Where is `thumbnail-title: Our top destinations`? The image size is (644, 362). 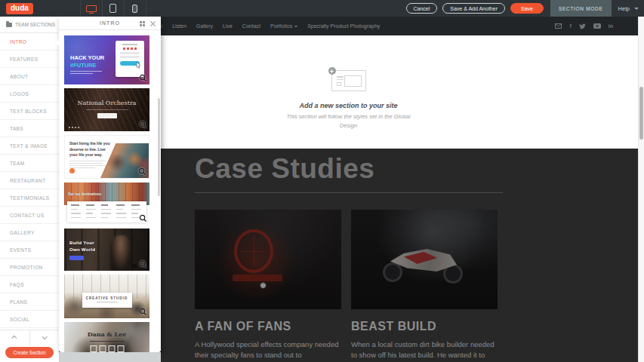 thumbnail-title: Our top destinations is located at coordinates (85, 195).